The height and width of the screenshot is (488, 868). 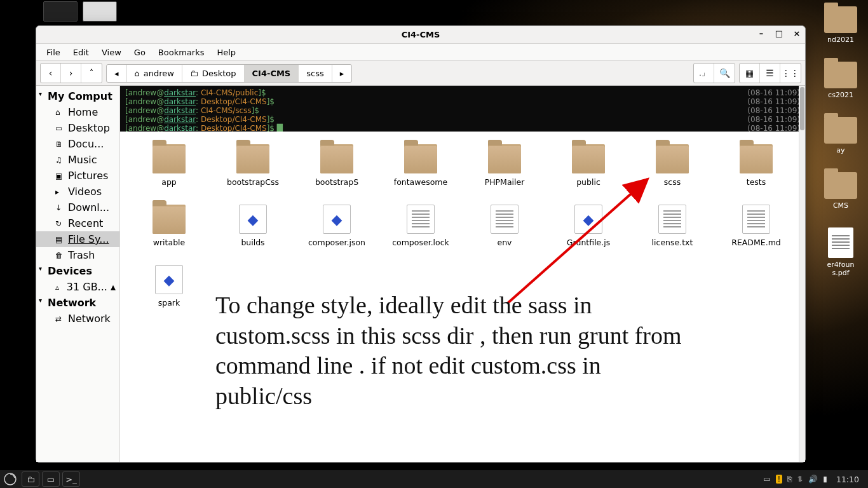 What do you see at coordinates (51, 479) in the screenshot?
I see `taskbar-app1-button: ▭` at bounding box center [51, 479].